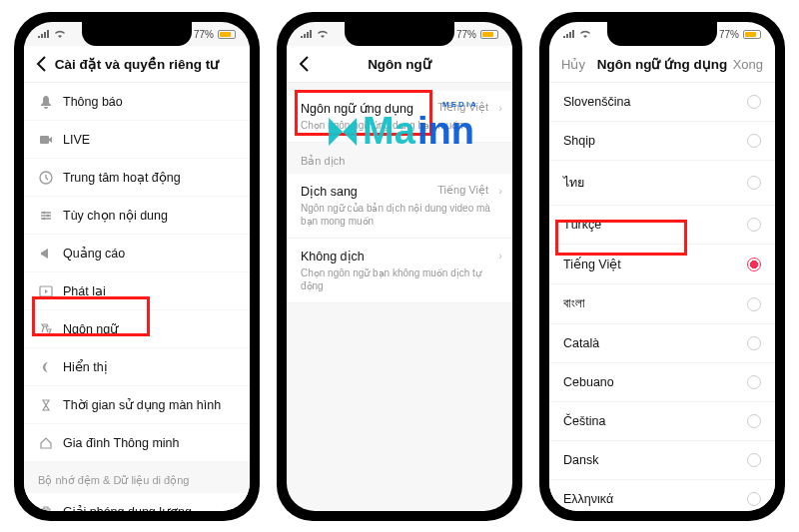 The height and width of the screenshot is (532, 799). I want to click on row-desc: Ngôn ngữ của bản dịch nội dung video mà …, so click(400, 215).